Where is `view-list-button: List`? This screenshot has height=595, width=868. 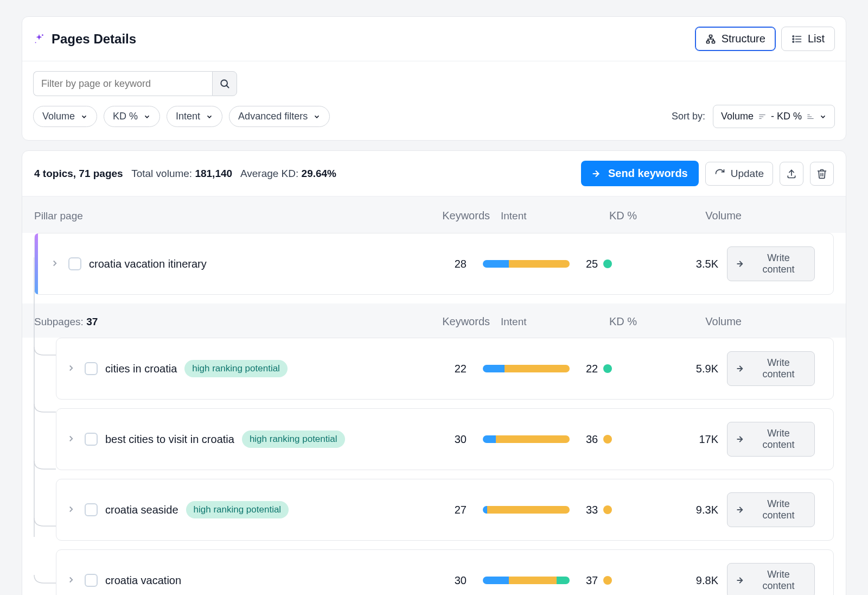
view-list-button: List is located at coordinates (808, 39).